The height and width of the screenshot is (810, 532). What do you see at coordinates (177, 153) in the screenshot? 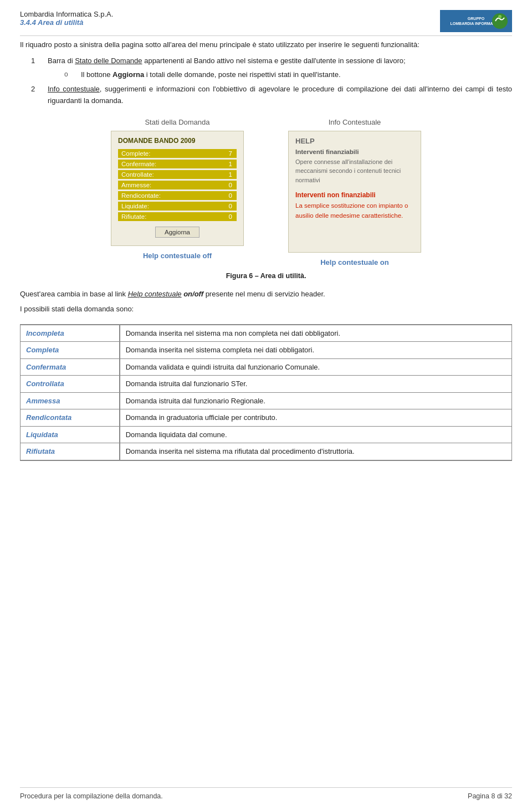
I see `stato-row-complete: Complete: 7` at bounding box center [177, 153].